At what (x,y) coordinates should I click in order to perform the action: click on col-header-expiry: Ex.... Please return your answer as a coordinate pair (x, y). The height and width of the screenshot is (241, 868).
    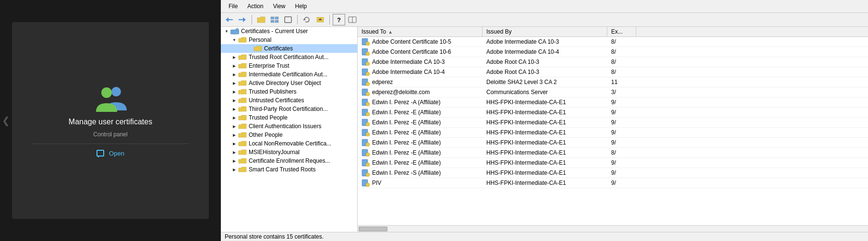
    Looking at the image, I should click on (622, 32).